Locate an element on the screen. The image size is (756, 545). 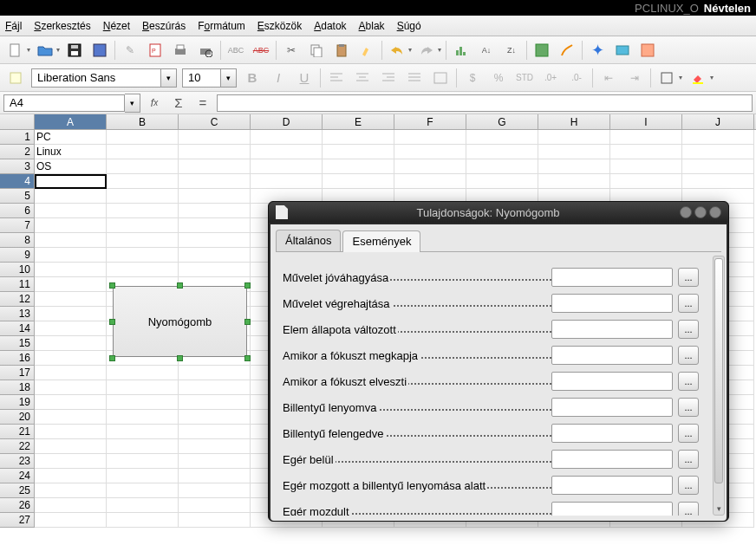
underline-icon: U is located at coordinates (304, 78).